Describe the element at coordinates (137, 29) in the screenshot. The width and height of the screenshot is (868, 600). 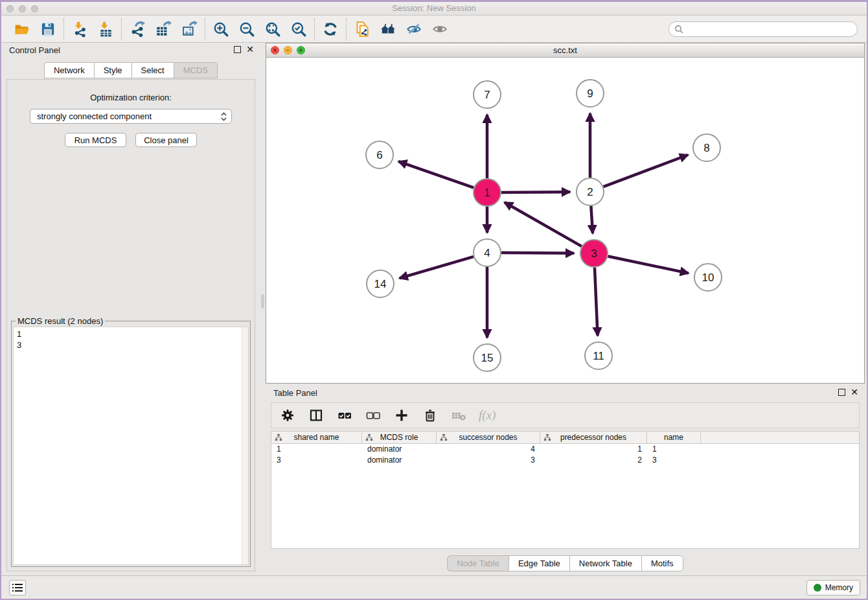
I see `export-network-icon` at that location.